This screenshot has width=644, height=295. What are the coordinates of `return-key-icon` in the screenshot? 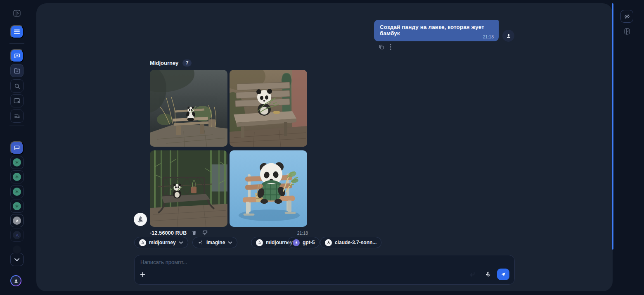 It's located at (472, 274).